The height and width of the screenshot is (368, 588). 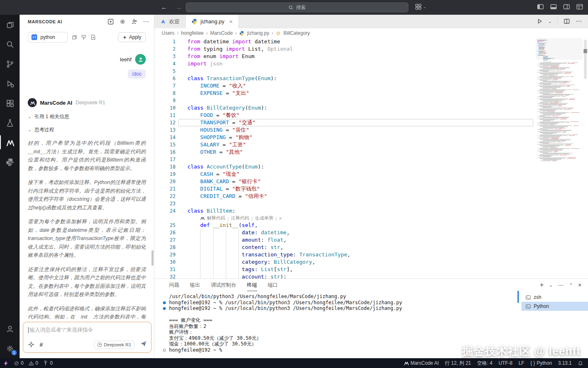 What do you see at coordinates (580, 285) in the screenshot?
I see `panel-close-button: ×` at bounding box center [580, 285].